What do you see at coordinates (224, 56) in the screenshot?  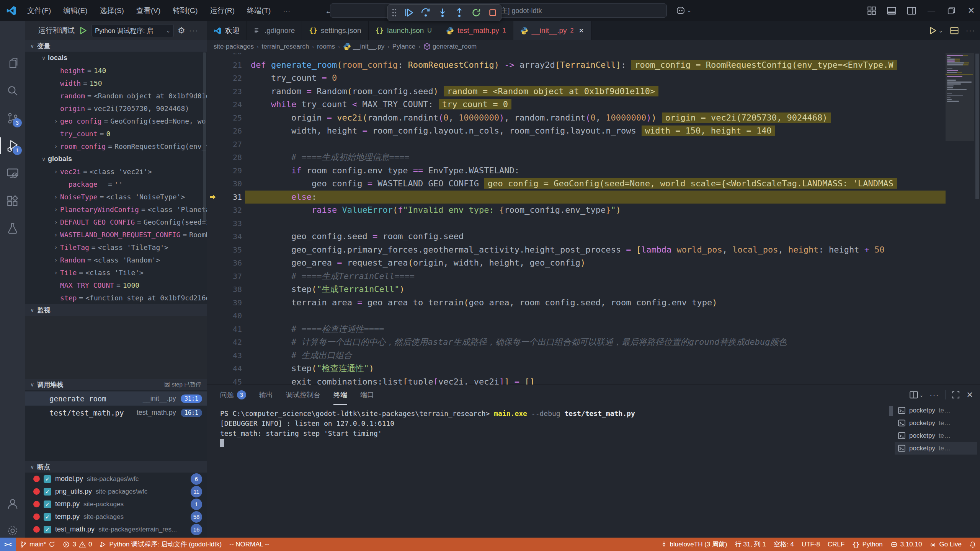 I see `line-number: 20` at bounding box center [224, 56].